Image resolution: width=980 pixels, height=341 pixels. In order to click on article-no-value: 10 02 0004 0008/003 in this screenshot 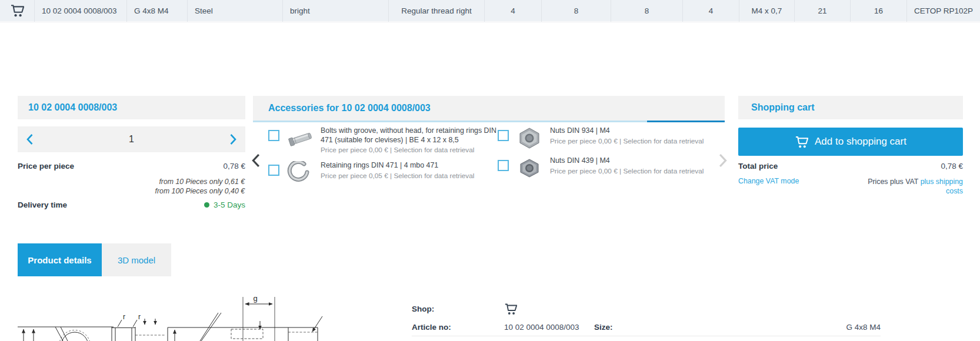, I will do `click(549, 327)`.